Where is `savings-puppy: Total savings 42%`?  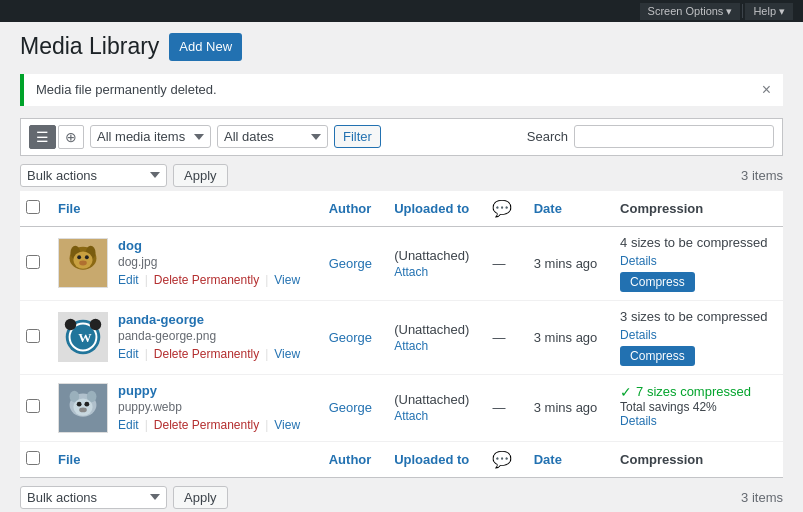
savings-puppy: Total savings 42% is located at coordinates (696, 407).